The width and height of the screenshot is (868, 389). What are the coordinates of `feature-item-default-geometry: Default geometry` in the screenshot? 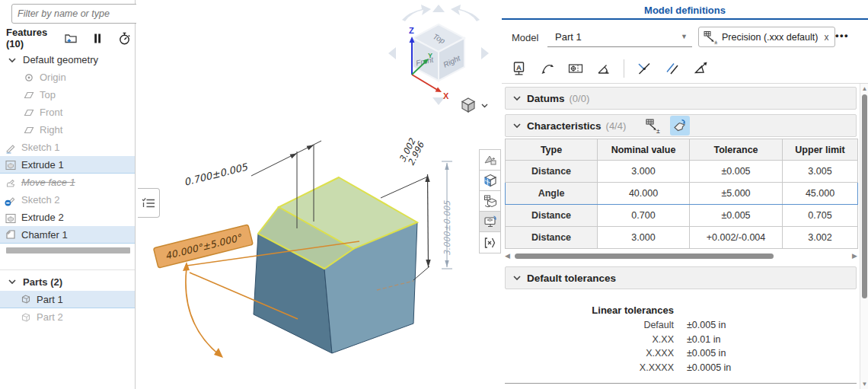 It's located at (67, 59).